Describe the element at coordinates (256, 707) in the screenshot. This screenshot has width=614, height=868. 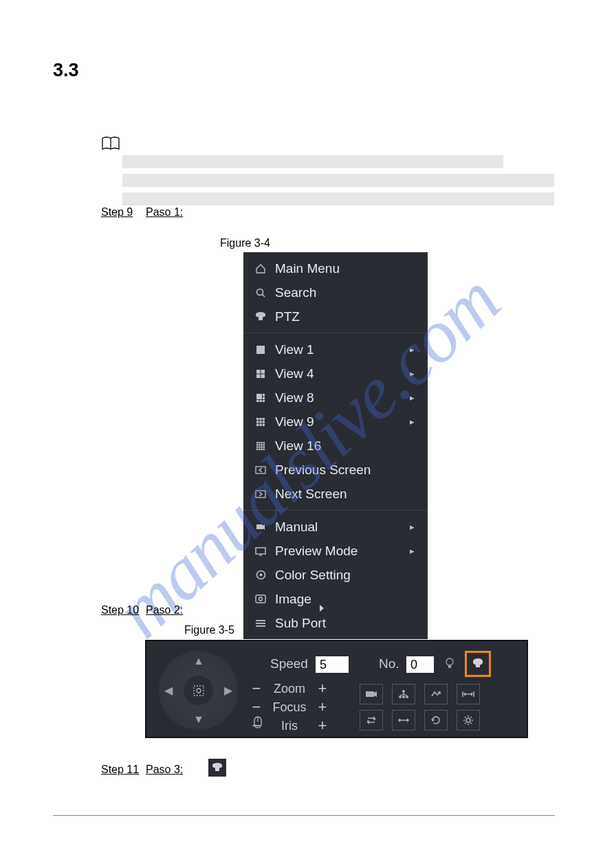
I see `focus-minus-button: −` at that location.